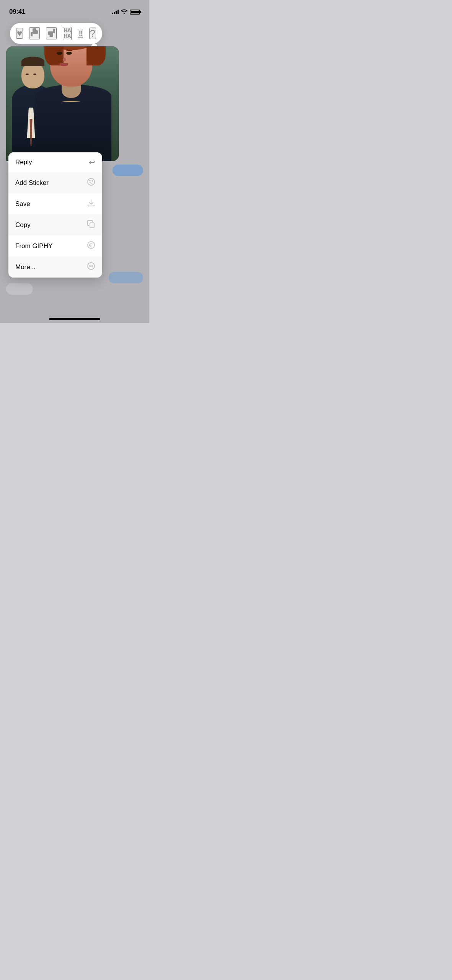 The height and width of the screenshot is (980, 452). Describe the element at coordinates (80, 33) in the screenshot. I see `reaction-exclaim-button: !!` at that location.